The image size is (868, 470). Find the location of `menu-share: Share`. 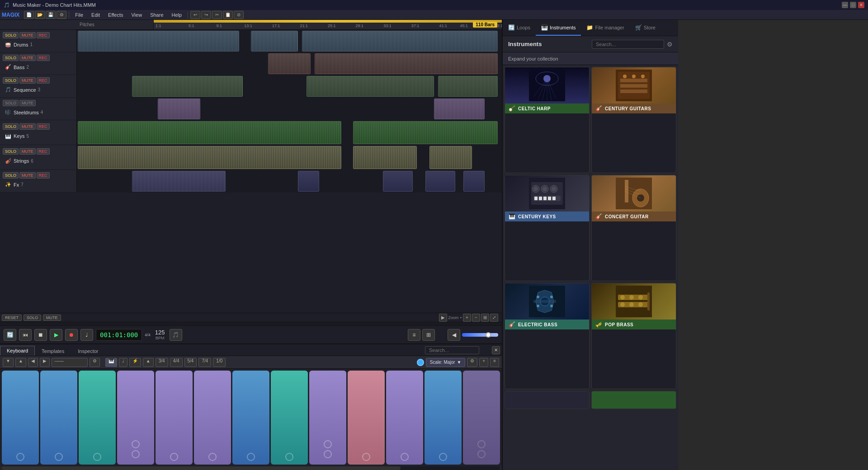

menu-share: Share is located at coordinates (156, 15).